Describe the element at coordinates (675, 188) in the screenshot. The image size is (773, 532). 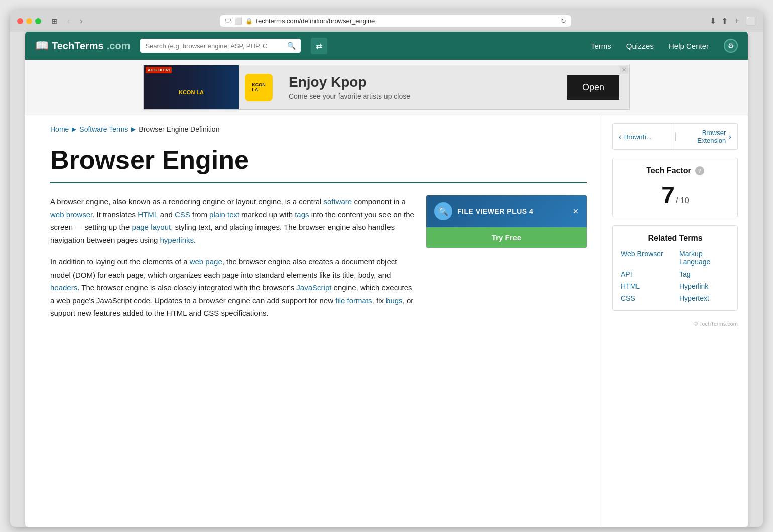
I see `tech-factor-box: Tech Factor ? 7 / 10` at that location.